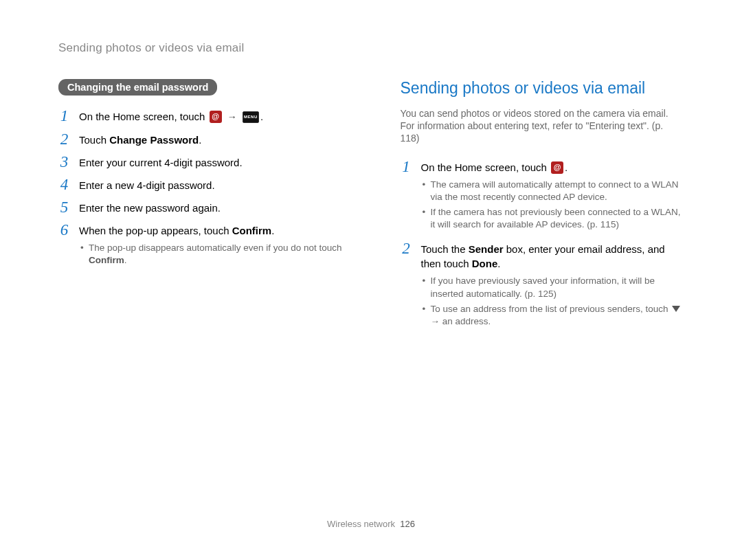 This screenshot has width=742, height=560. What do you see at coordinates (543, 197) in the screenshot?
I see `step-1: 1 On the Home screen, touch . The camera…` at bounding box center [543, 197].